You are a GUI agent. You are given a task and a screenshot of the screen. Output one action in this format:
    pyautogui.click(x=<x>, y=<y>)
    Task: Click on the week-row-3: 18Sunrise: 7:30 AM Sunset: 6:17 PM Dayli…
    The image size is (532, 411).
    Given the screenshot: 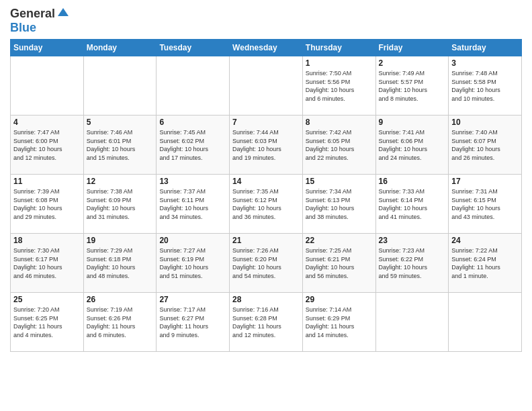 What is the action you would take?
    pyautogui.click(x=266, y=263)
    